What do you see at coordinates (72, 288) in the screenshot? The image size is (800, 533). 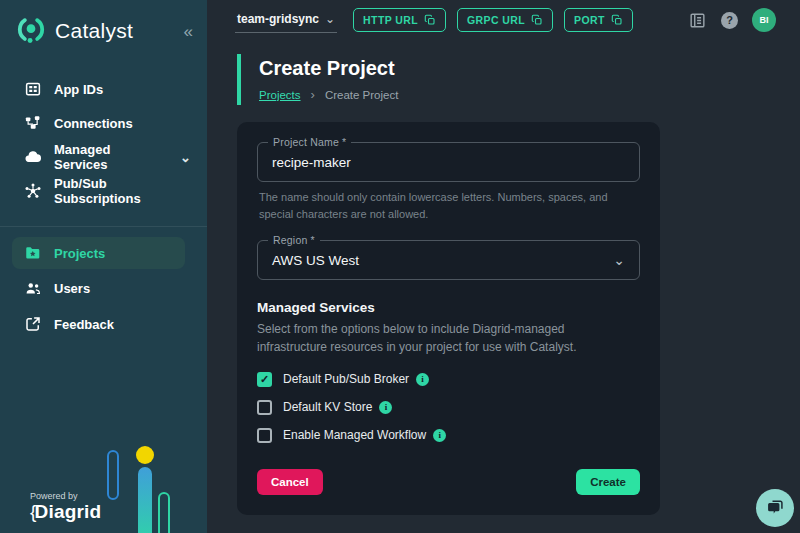 I see `sidebar-item-label: Users` at bounding box center [72, 288].